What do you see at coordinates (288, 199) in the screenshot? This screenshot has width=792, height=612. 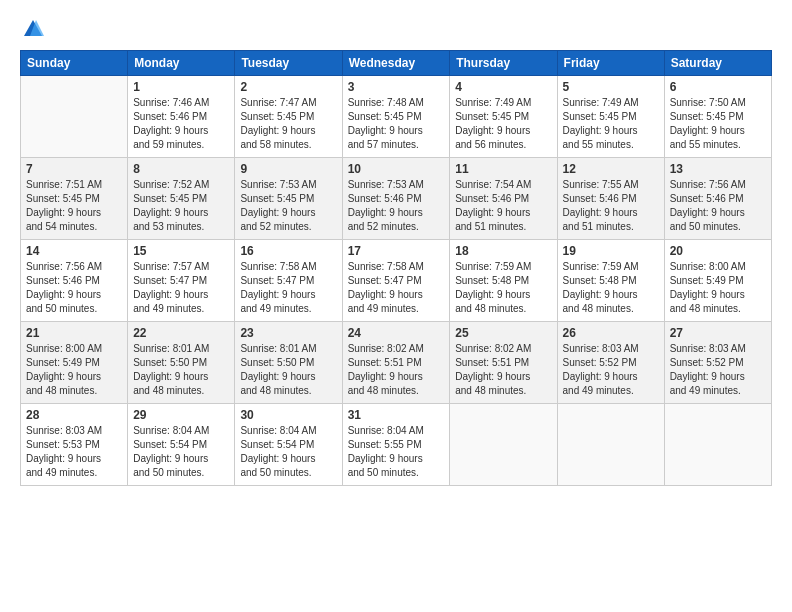 I see `calendar-cell: 9Sunrise: 7:53 AM Sunset: 5:45 PM Daylig…` at bounding box center [288, 199].